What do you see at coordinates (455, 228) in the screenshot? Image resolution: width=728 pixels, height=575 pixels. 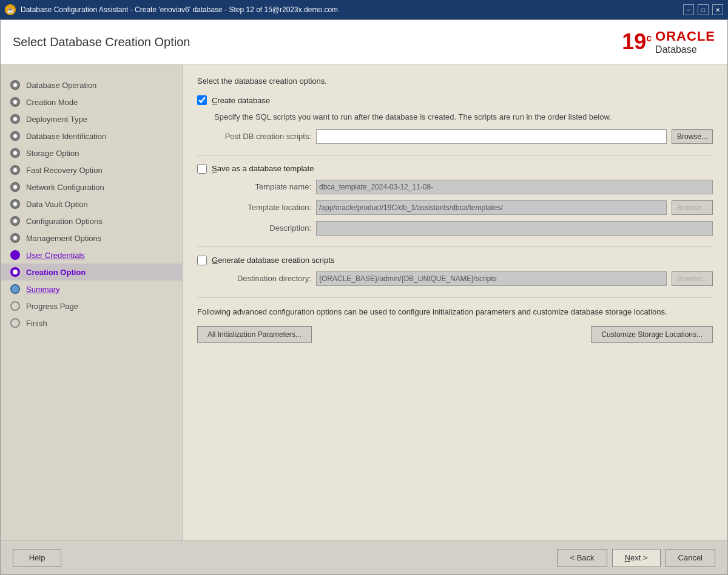 I see `description-group: Description:` at bounding box center [455, 228].